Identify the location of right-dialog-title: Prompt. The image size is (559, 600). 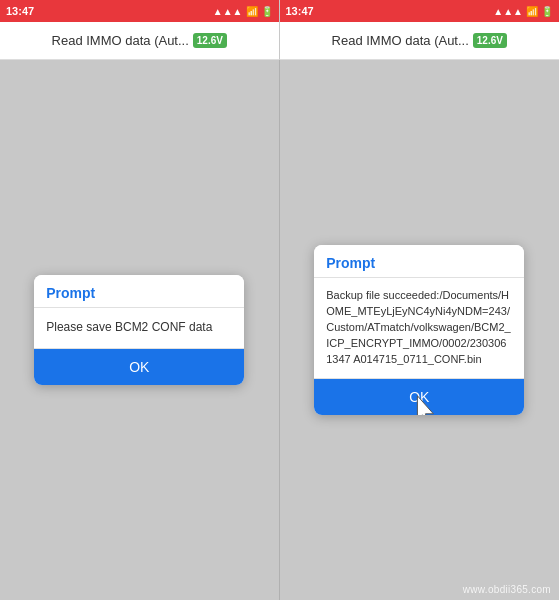
(419, 262).